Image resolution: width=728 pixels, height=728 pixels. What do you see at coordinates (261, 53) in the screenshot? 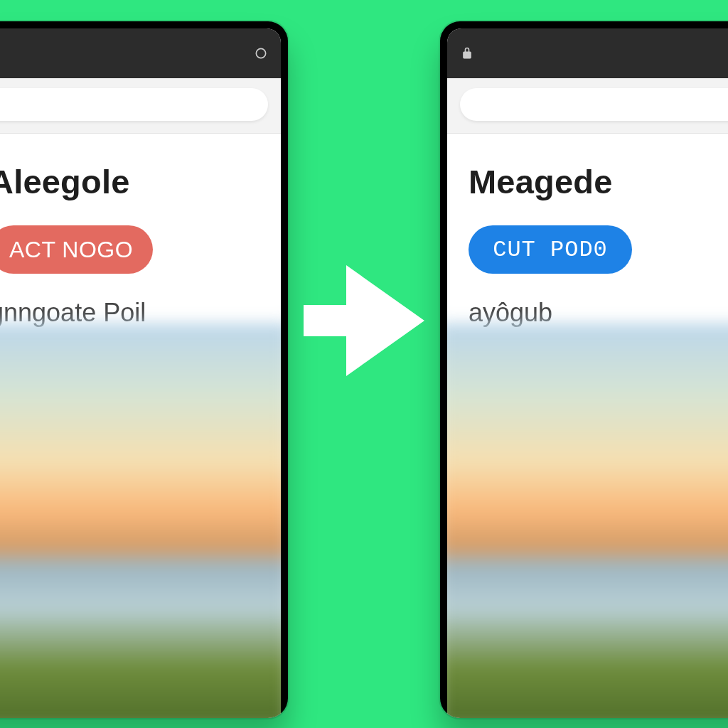
I see `circle-icon` at bounding box center [261, 53].